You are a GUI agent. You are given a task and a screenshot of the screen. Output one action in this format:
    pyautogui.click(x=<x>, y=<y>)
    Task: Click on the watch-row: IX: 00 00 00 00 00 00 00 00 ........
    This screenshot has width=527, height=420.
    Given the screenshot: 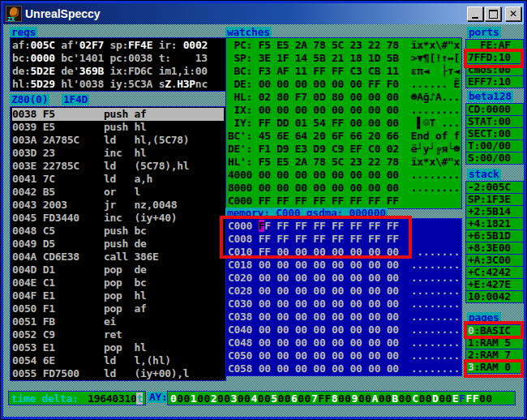 What is the action you would take?
    pyautogui.click(x=344, y=110)
    